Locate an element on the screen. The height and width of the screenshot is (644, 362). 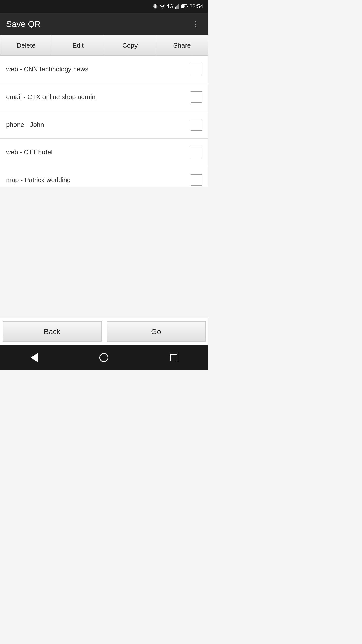
list-item: web - CNN technology news is located at coordinates (104, 69).